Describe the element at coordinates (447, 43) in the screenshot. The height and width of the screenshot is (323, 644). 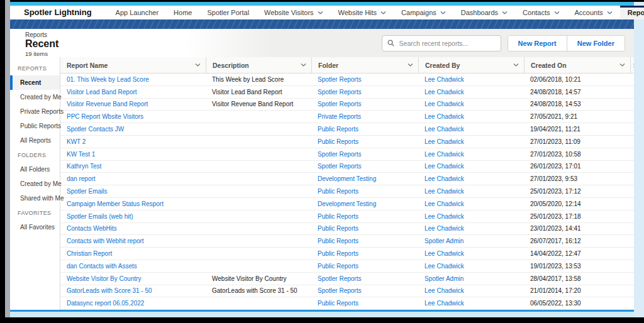
I see `search-input` at that location.